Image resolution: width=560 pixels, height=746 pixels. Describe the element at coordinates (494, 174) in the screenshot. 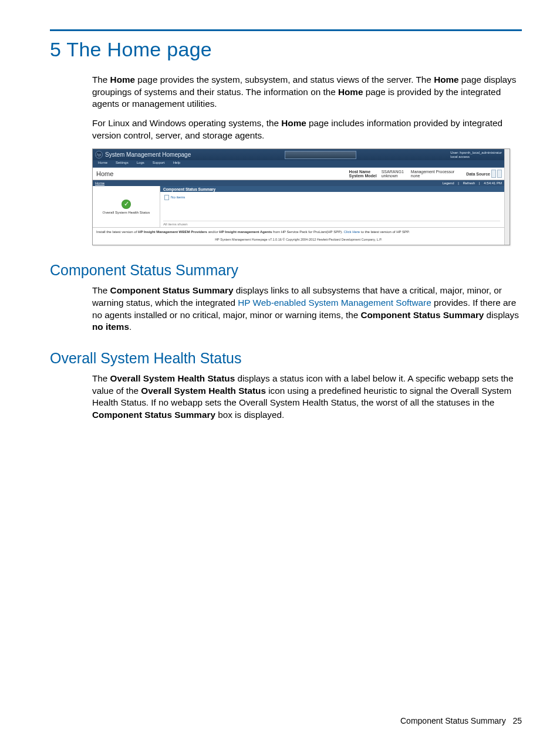

I see `data-source-icon` at that location.